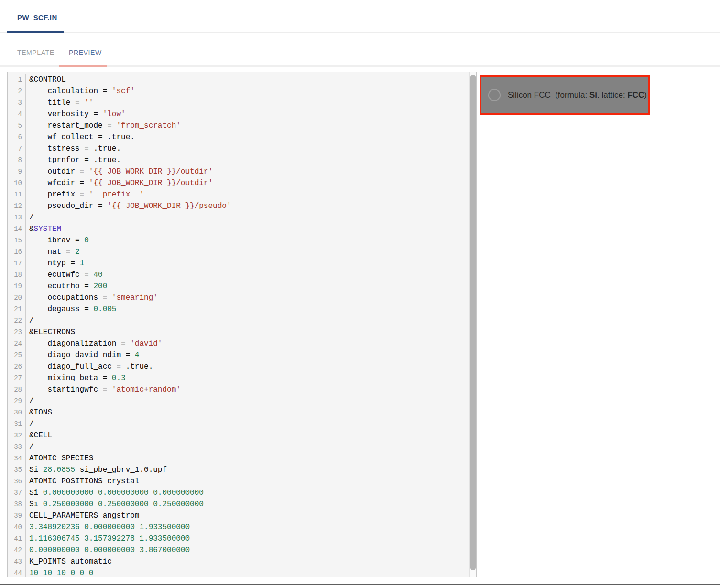 This screenshot has height=588, width=720. I want to click on code-line-text: startingwfc = 'atomic+random', so click(103, 390).